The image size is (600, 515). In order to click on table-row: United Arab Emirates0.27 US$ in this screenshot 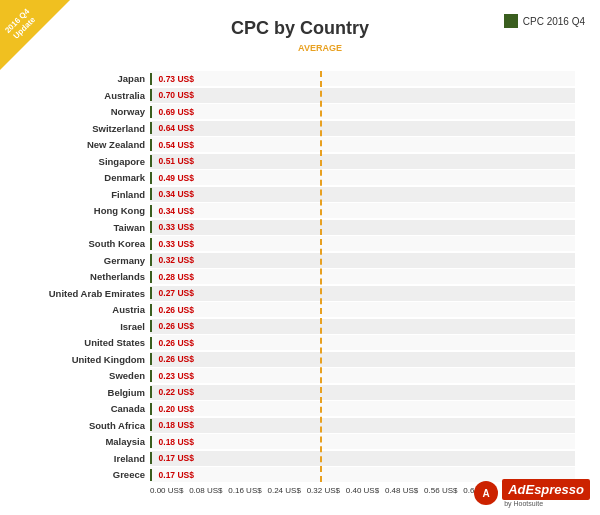, I will do `click(362, 294)`.